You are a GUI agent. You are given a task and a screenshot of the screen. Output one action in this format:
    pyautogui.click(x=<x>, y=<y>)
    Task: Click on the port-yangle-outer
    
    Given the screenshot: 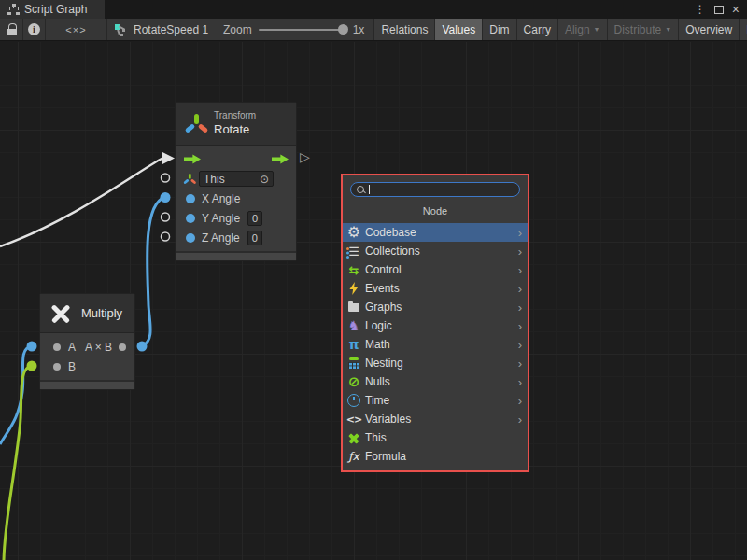 What is the action you would take?
    pyautogui.click(x=166, y=217)
    